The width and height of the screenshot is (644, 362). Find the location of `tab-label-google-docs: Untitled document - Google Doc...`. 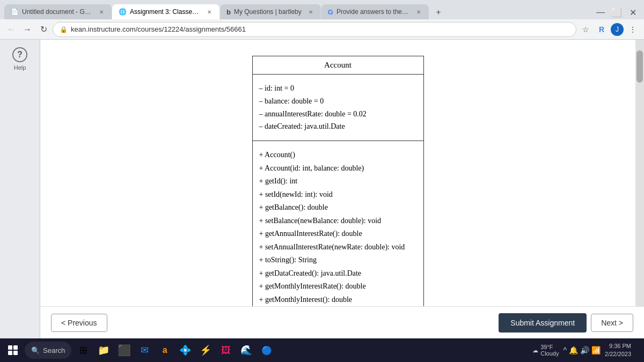

tab-label-google-docs: Untitled document - Google Doc... is located at coordinates (57, 12).